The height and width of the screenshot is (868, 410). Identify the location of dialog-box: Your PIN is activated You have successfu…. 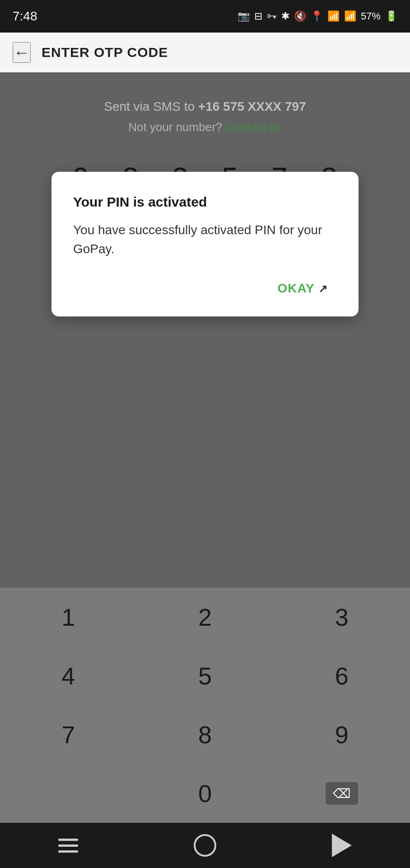
(205, 244).